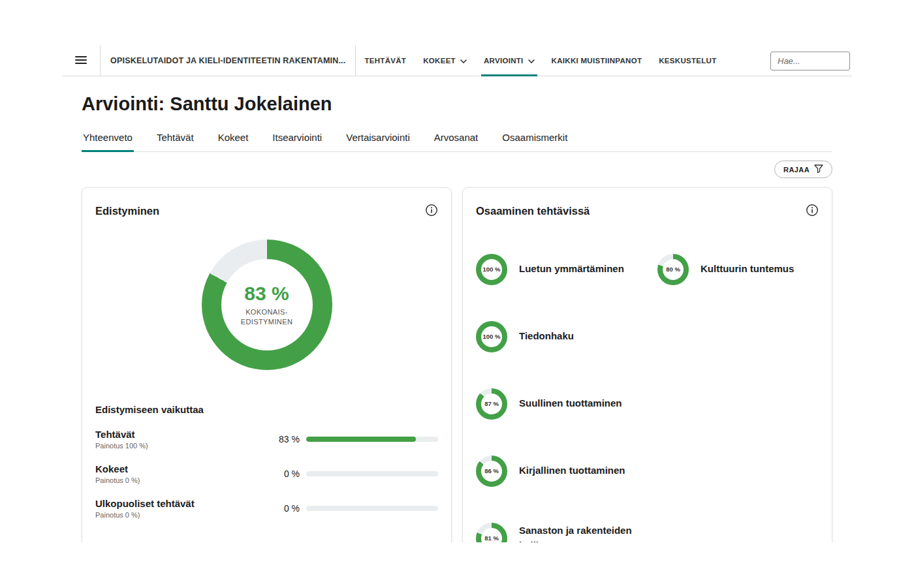 Image resolution: width=914 pixels, height=588 pixels. What do you see at coordinates (567, 404) in the screenshot?
I see `skill-item-suullinen-tuottaminen: 87 % Suullinen tuottaminen` at bounding box center [567, 404].